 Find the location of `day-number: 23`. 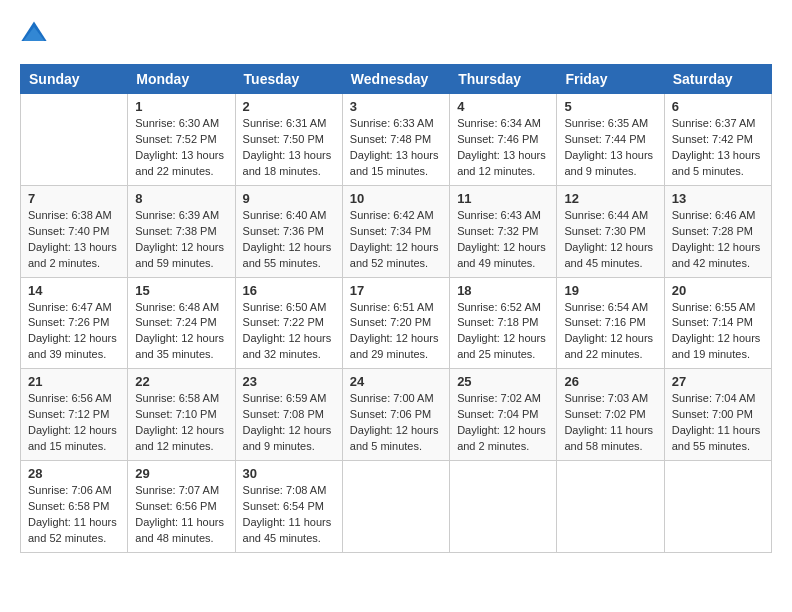

day-number: 23 is located at coordinates (289, 382).